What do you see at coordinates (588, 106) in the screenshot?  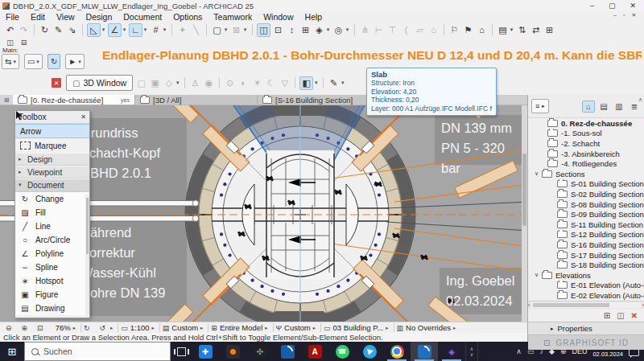 I see `project-map-icon: ⌂` at bounding box center [588, 106].